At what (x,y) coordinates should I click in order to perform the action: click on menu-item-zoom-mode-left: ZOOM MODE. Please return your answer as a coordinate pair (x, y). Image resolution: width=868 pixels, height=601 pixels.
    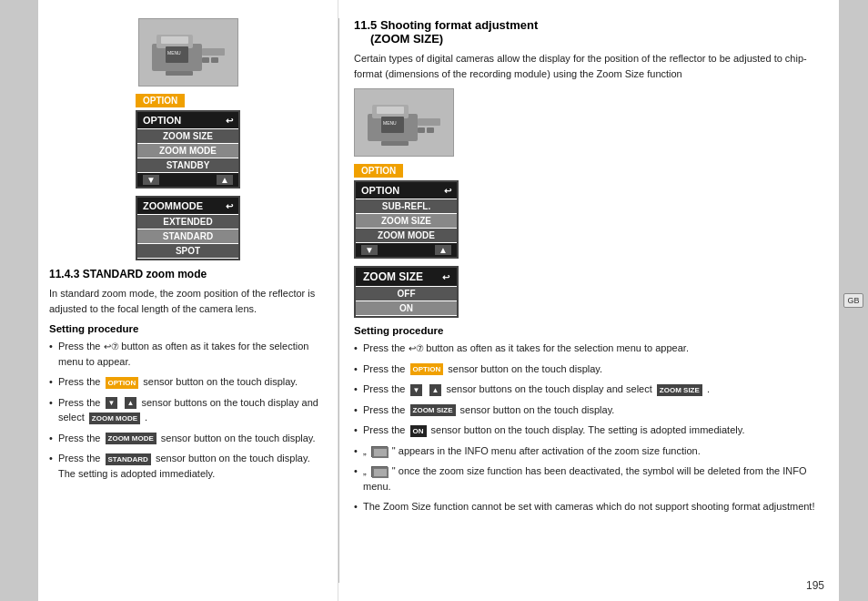
    Looking at the image, I should click on (187, 151).